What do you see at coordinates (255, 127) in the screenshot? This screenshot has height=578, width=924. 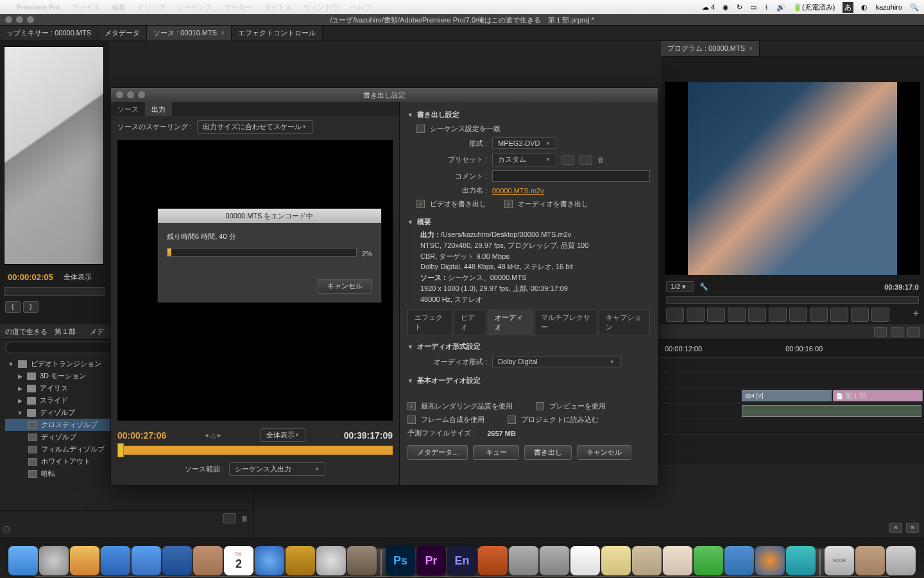 I see `scaling-select: 出力サイズに合わせてスケール▼` at bounding box center [255, 127].